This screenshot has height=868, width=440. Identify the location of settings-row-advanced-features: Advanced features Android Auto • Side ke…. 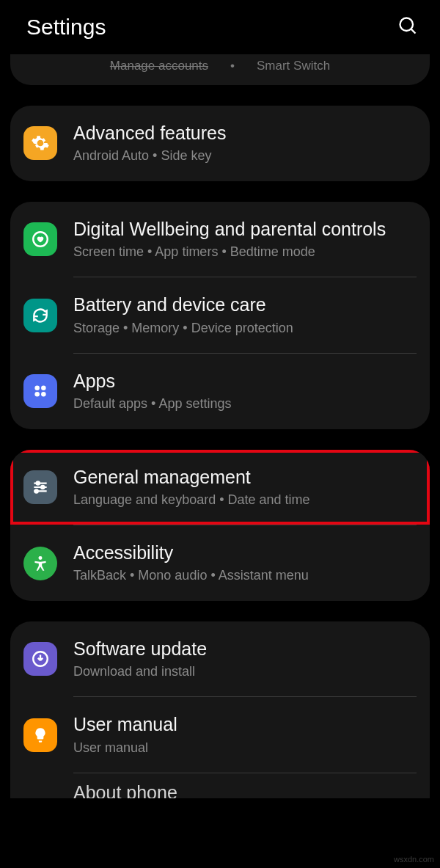
(220, 144).